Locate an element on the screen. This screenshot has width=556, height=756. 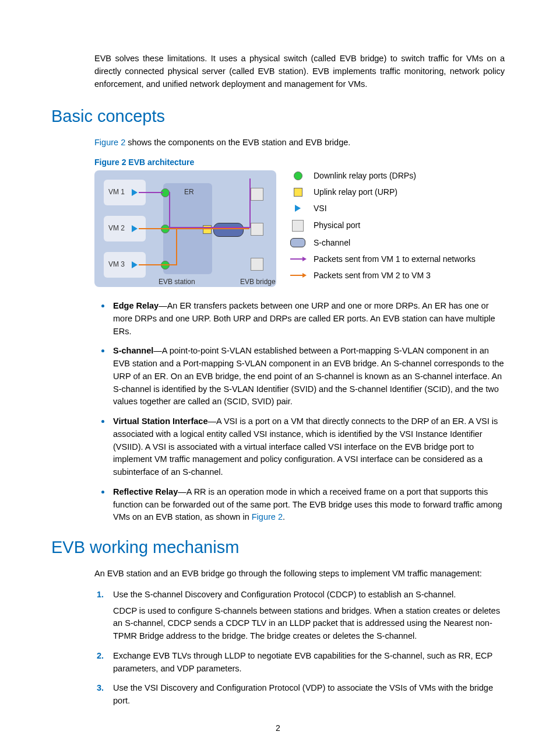
evb-architecture-diagram: ER VM 1 VM 2 VM 3 is located at coordinates (185, 229).